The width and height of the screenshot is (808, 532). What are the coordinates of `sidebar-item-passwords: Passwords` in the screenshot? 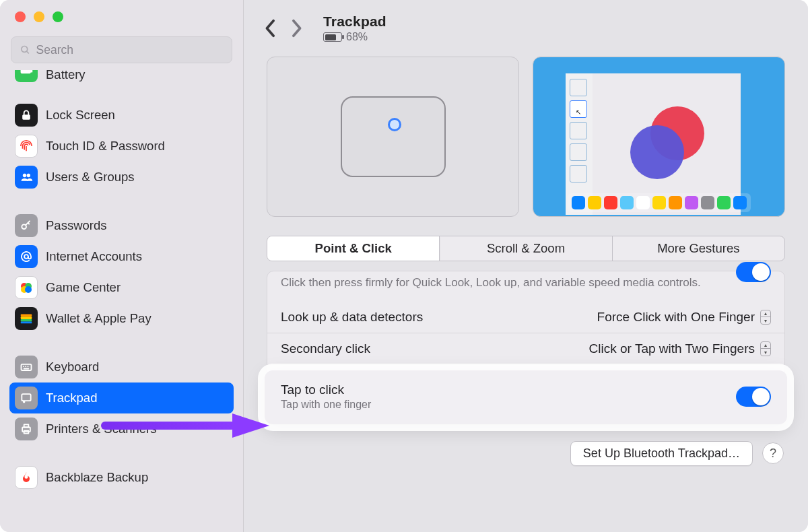 It's located at (121, 226).